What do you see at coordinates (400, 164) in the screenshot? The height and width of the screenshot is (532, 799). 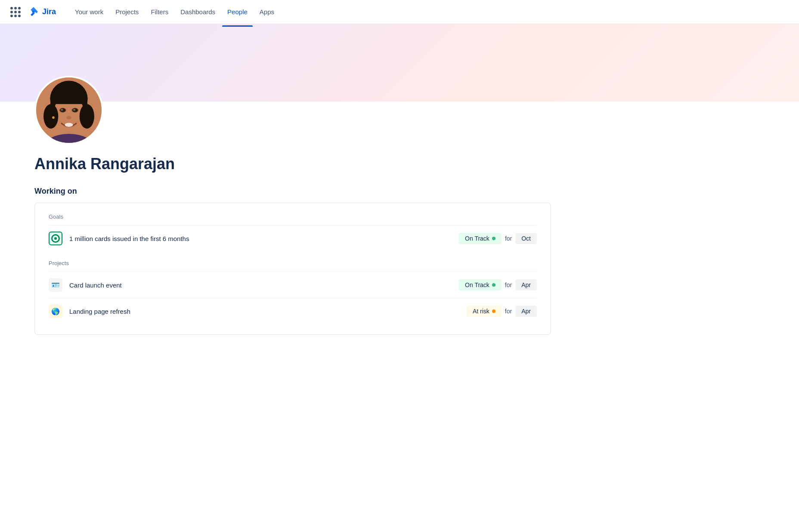 I see `user-name: Annika Rangarajan` at bounding box center [400, 164].